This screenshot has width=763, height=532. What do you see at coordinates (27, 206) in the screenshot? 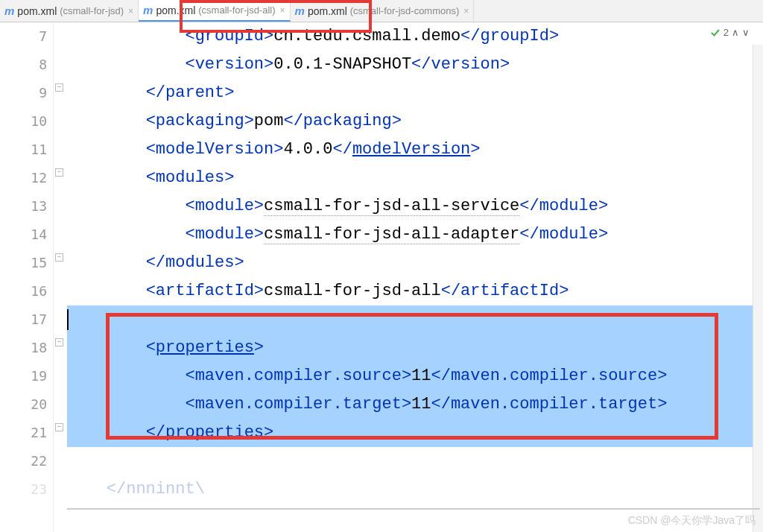
I see `line-number: 13` at bounding box center [27, 206].